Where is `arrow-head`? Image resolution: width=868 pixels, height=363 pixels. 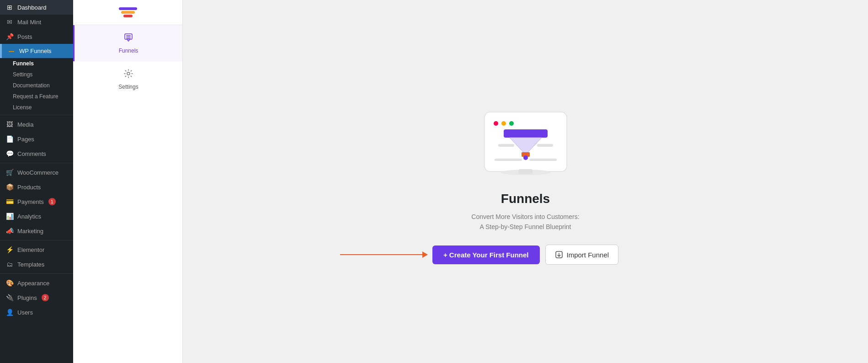
arrow-head is located at coordinates (425, 255).